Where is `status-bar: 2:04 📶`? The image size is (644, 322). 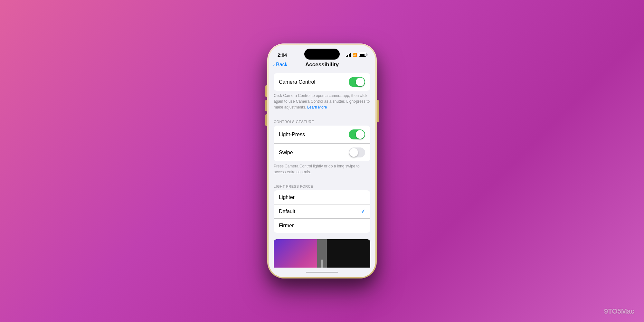 status-bar: 2:04 📶 is located at coordinates (322, 52).